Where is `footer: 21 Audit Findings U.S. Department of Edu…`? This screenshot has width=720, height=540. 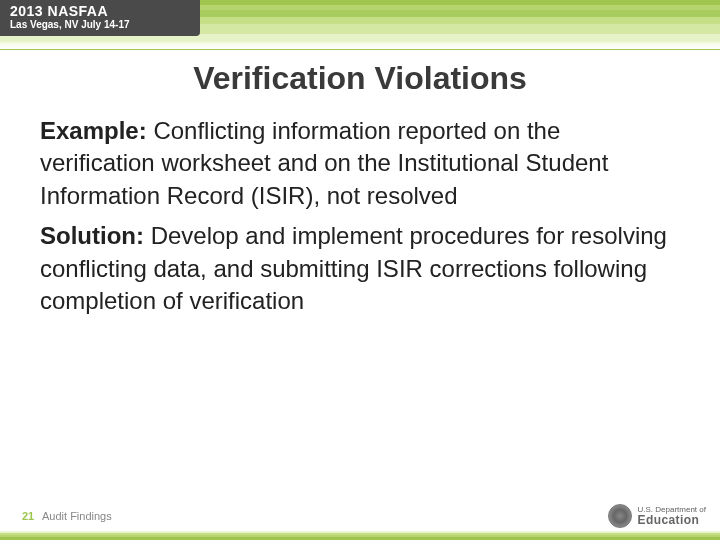 footer: 21 Audit Findings U.S. Department of Edu… is located at coordinates (360, 515).